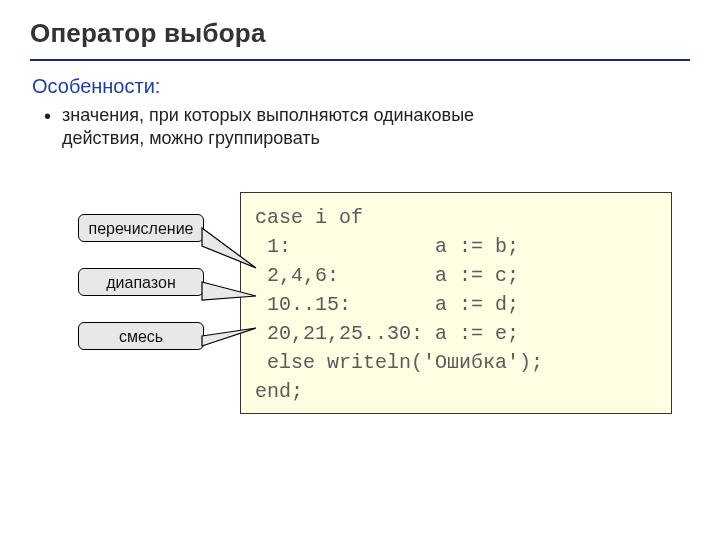  What do you see at coordinates (141, 228) in the screenshot?
I see `callout-enumeration: перечисление` at bounding box center [141, 228].